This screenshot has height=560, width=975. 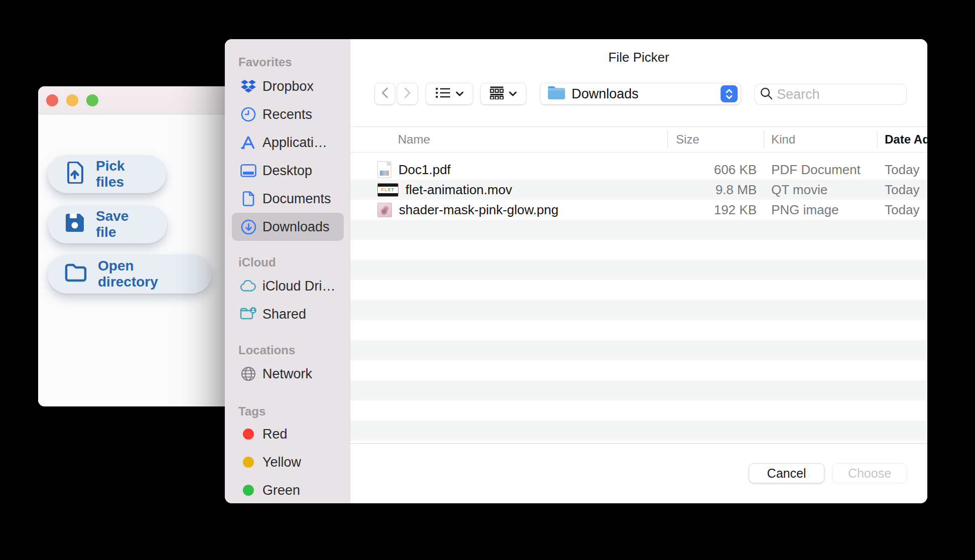 I want to click on sidebar-item-tag-yellow: Yellow, so click(x=288, y=462).